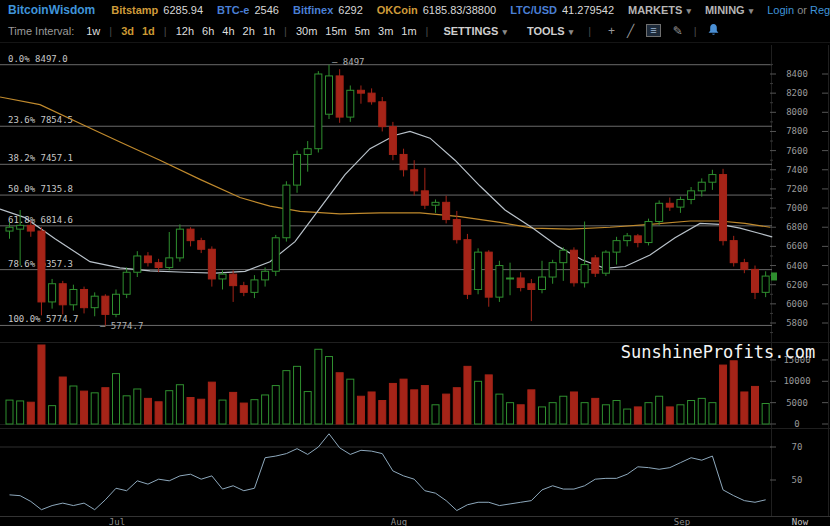  Describe the element at coordinates (550, 31) in the screenshot. I see `tools-menu: TOOLS▾` at that location.